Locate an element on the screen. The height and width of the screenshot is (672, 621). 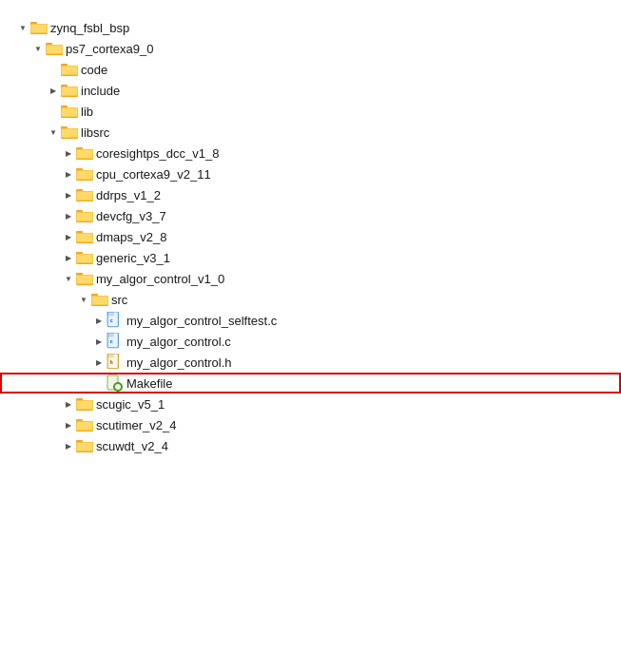
item-label: my_algor_control.c is located at coordinates (179, 342).